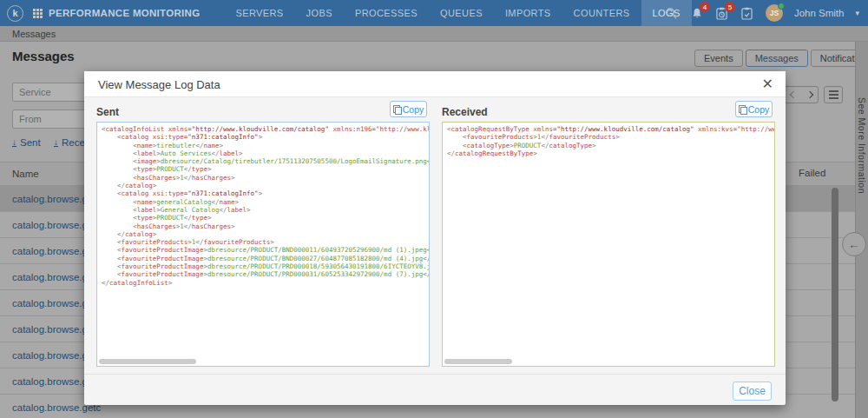 This screenshot has width=868, height=418. What do you see at coordinates (602, 13) in the screenshot?
I see `nav-item-counters: COUNTERS` at bounding box center [602, 13].